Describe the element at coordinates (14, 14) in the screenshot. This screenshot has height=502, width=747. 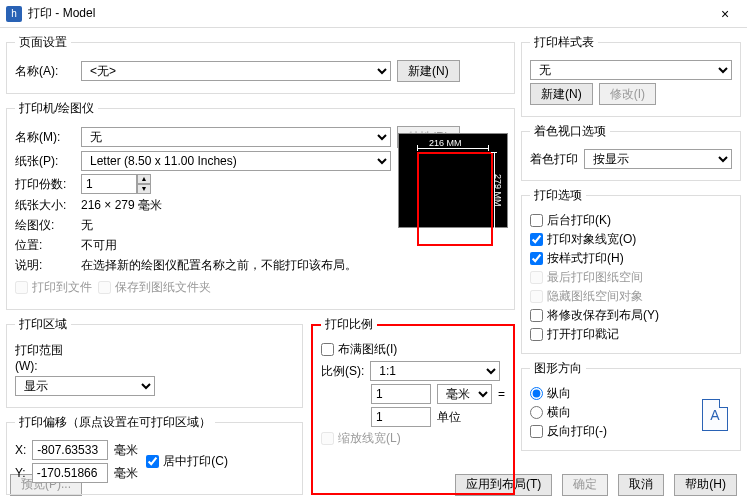
I see `app-icon: h` at that location.